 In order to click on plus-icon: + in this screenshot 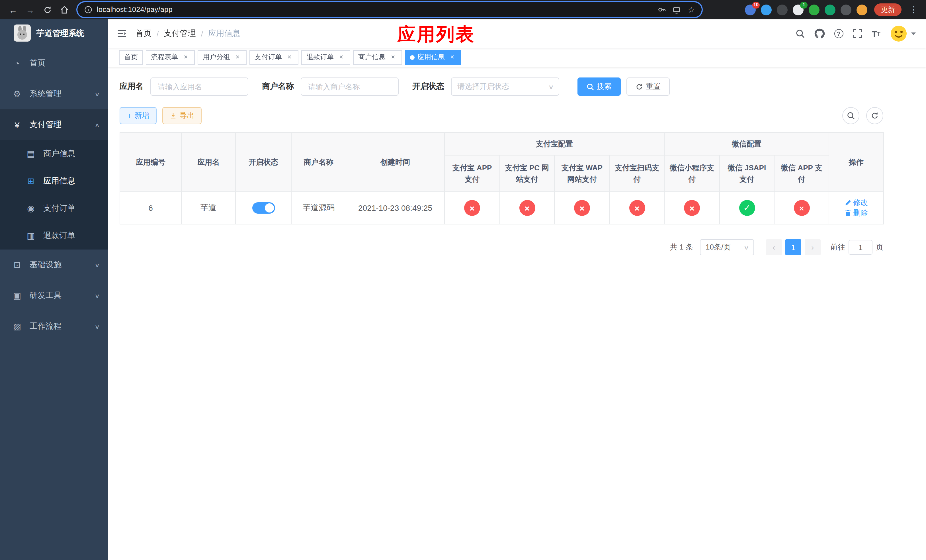, I will do `click(129, 116)`.